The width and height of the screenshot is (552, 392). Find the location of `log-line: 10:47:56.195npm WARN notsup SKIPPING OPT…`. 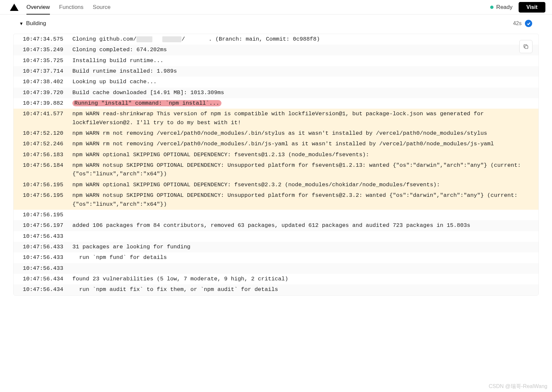

log-line: 10:47:56.195npm WARN notsup SKIPPING OPT… is located at coordinates (276, 200).